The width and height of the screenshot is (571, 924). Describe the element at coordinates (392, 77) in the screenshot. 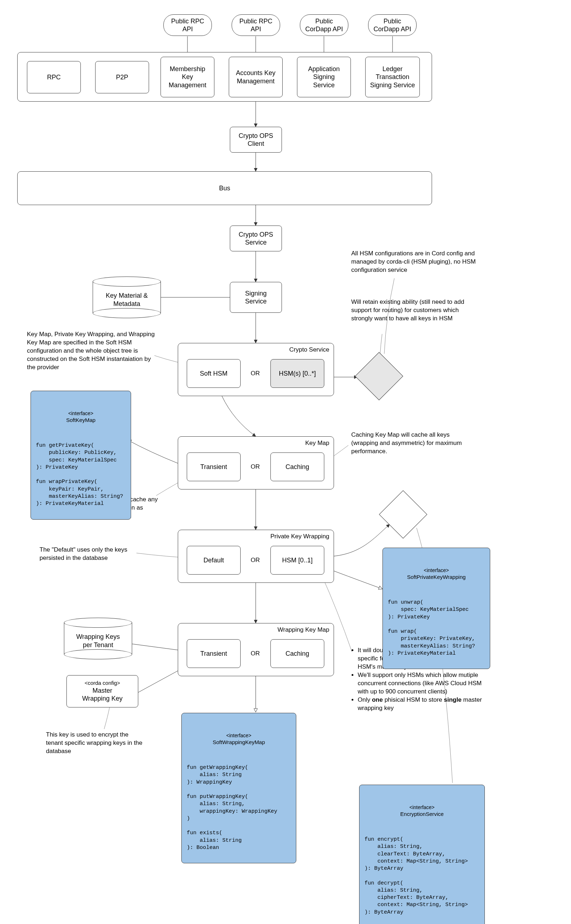

I see `label: LedgerTransactionSigning Service` at that location.